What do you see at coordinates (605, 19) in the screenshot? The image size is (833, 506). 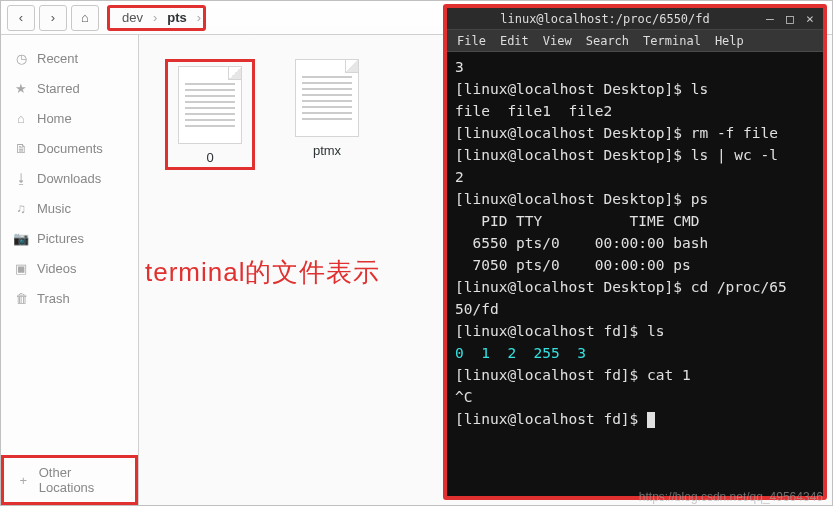 I see `terminal-title: linux@localhost:/proc/6550/fd` at bounding box center [605, 19].